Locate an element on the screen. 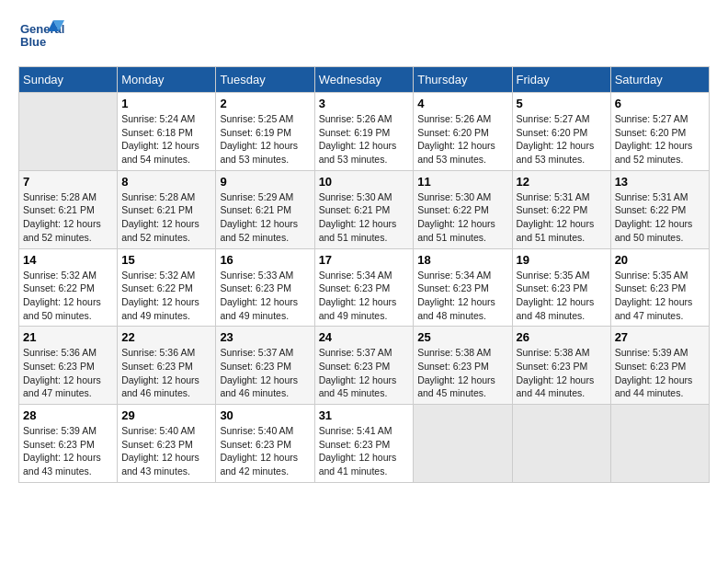 The height and width of the screenshot is (563, 728). day-info: Sunrise: 5:33 AMSunset: 6:23 PMDaylight:… is located at coordinates (265, 296).